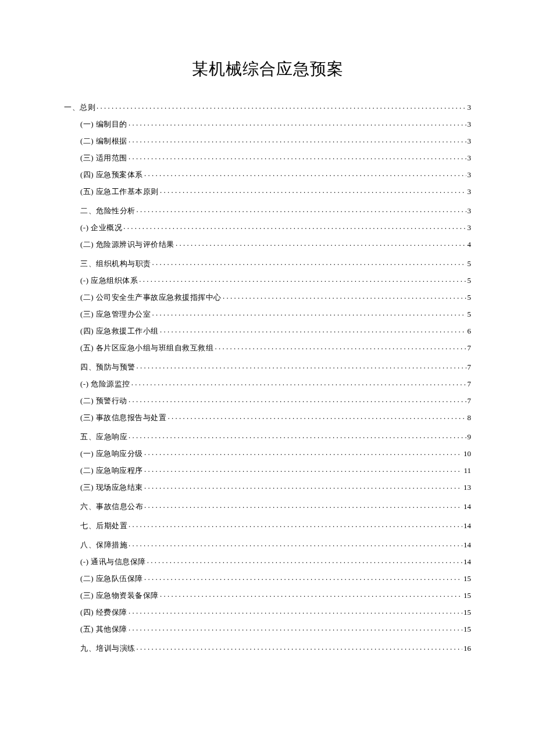  I want to click on toc-entry: (三) 现场应急结束13, so click(268, 487).